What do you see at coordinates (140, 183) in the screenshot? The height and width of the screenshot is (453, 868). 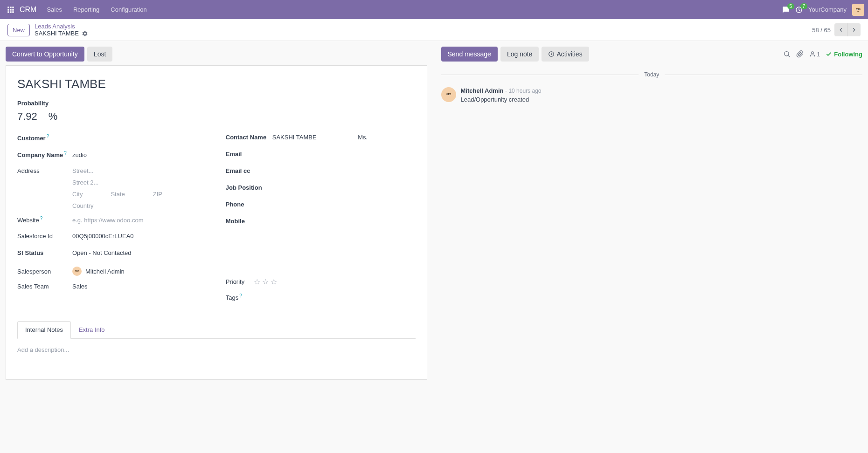 I see `street2-field: Street 2...` at bounding box center [140, 183].